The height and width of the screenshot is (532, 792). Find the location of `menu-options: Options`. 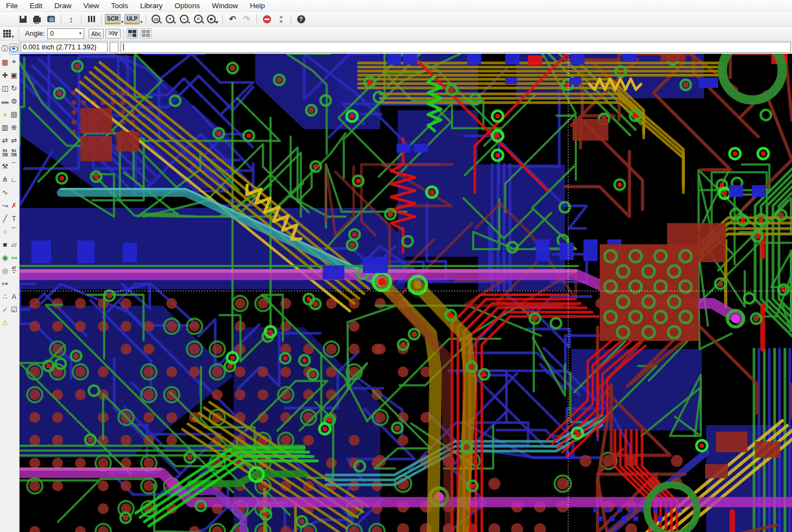

menu-options: Options is located at coordinates (187, 5).